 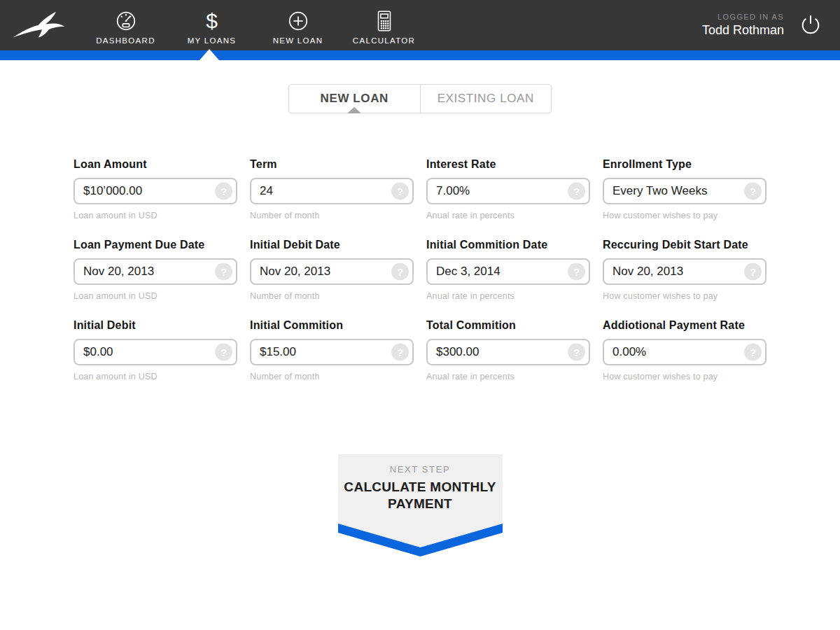 I want to click on next-step-label: NEXT STEP, so click(x=420, y=469).